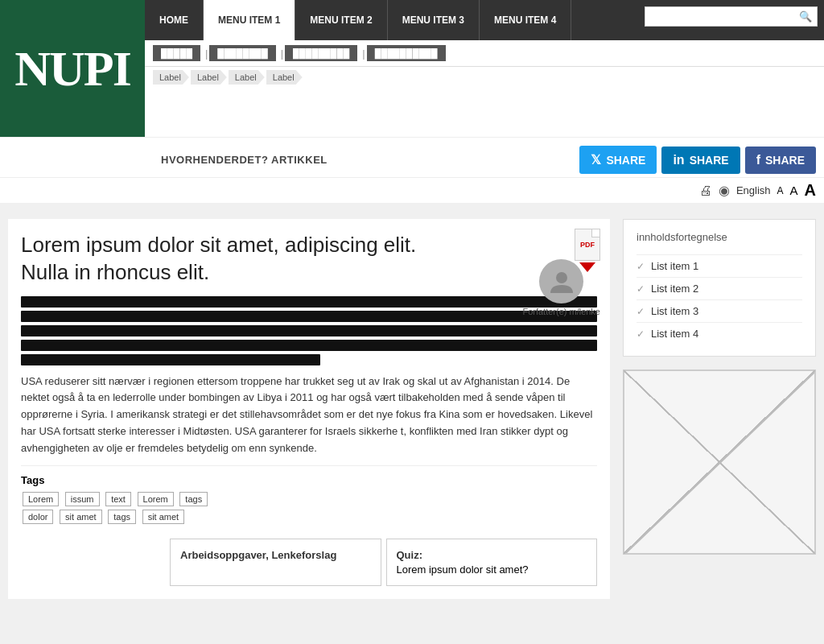  I want to click on site-logo: NUPI, so click(72, 68).